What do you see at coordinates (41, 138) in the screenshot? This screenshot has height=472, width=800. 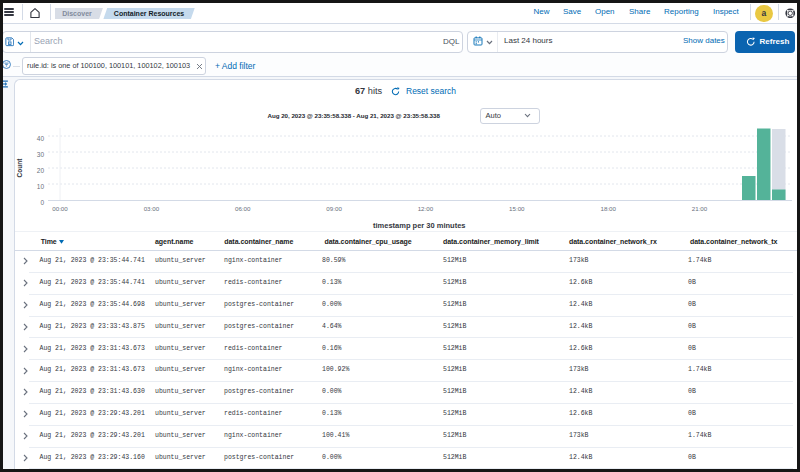 I see `svg-text: 40` at bounding box center [41, 138].